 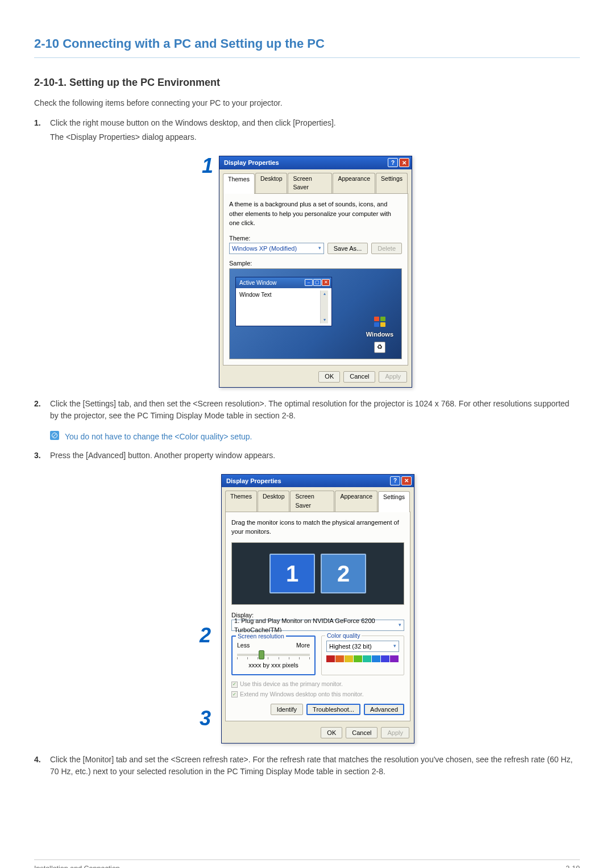 What do you see at coordinates (243, 646) in the screenshot?
I see `slider-less-label: Less` at bounding box center [243, 646].